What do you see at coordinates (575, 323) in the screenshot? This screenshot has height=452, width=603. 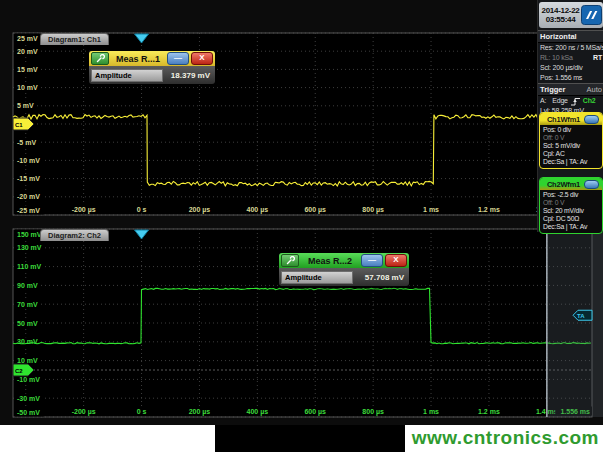 I see `signalbar-overlay` at bounding box center [575, 323].